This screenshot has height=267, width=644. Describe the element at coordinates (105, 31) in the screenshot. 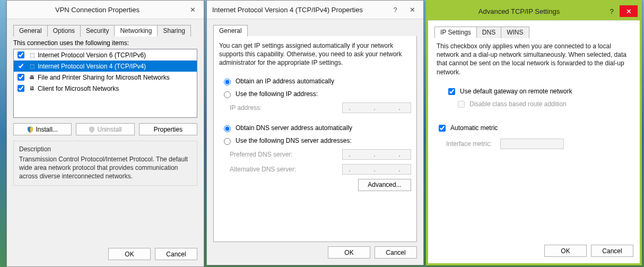

I see `tabs: General Options Security Networking Shar…` at that location.